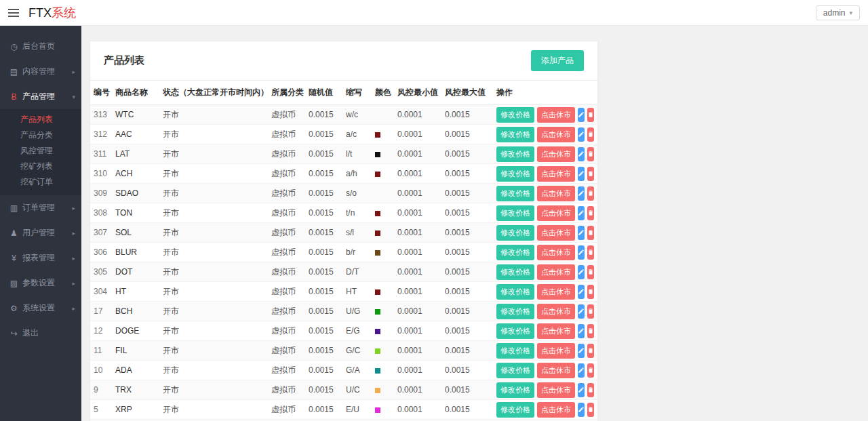 The image size is (868, 421). What do you see at coordinates (41, 46) in the screenshot?
I see `sidebar-item-dashboard: ◷ 后台首页` at bounding box center [41, 46].